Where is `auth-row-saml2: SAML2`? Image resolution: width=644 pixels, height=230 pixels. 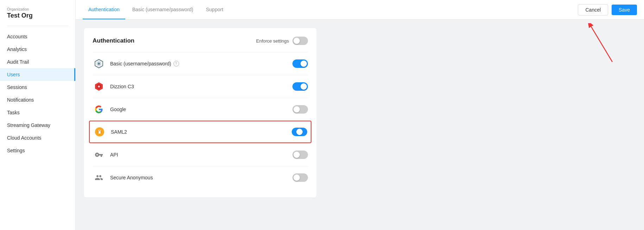
auth-row-saml2: SAML2 is located at coordinates (200, 132).